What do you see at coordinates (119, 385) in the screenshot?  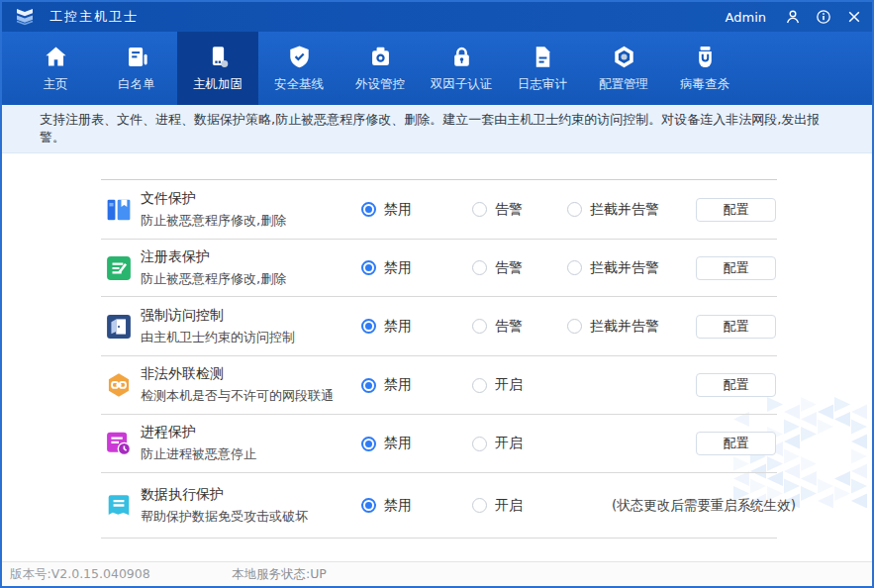 I see `network-detection-icon` at bounding box center [119, 385].